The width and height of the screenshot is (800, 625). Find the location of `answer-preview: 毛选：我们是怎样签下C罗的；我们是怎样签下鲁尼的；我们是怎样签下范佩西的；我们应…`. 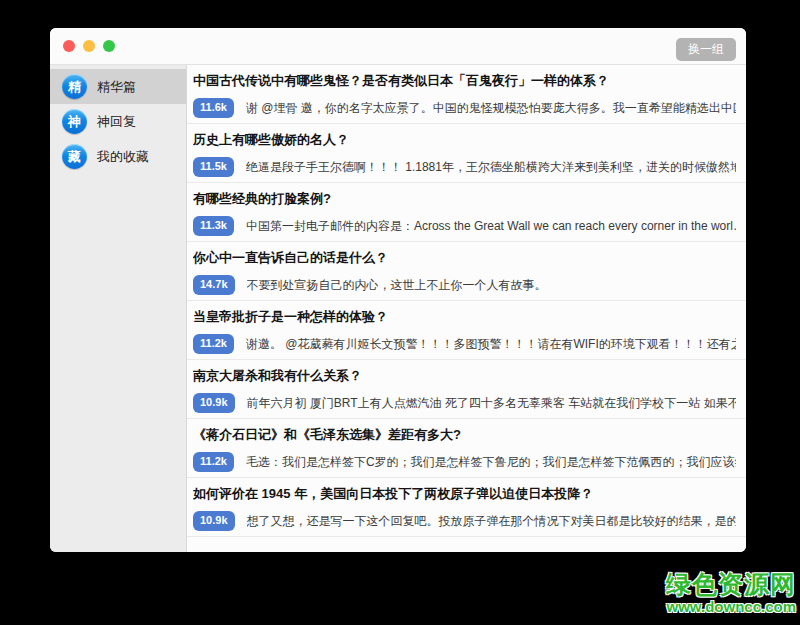

answer-preview: 毛选：我们是怎样签下C罗的；我们是怎样签下鲁尼的；我们是怎样签下范佩西的；我们应… is located at coordinates (491, 462).